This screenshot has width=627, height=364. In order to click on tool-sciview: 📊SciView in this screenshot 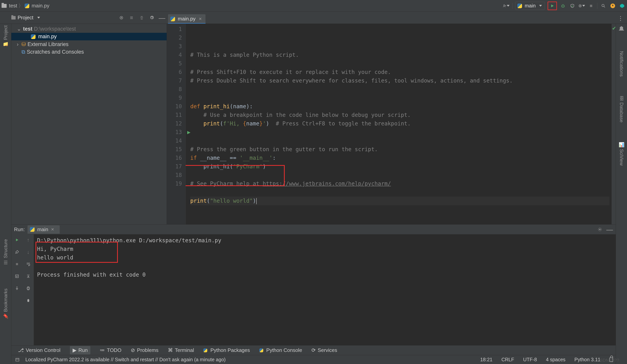, I will do `click(622, 154)`.